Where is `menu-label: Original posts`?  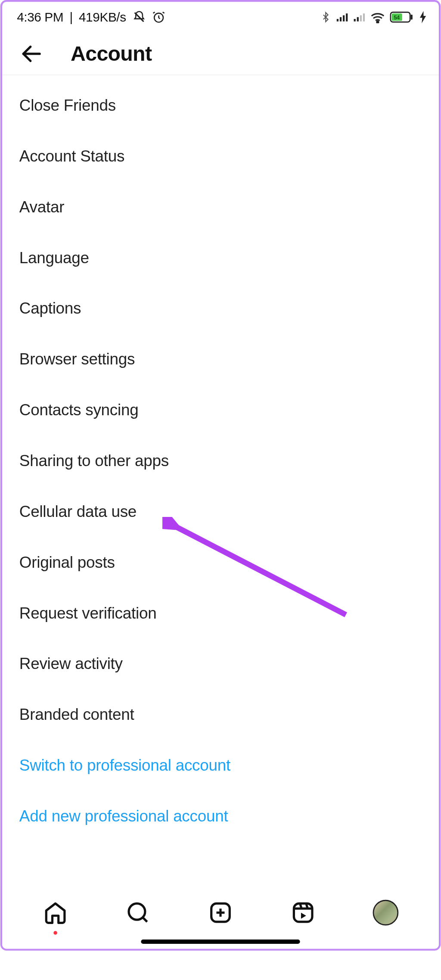 menu-label: Original posts is located at coordinates (67, 563).